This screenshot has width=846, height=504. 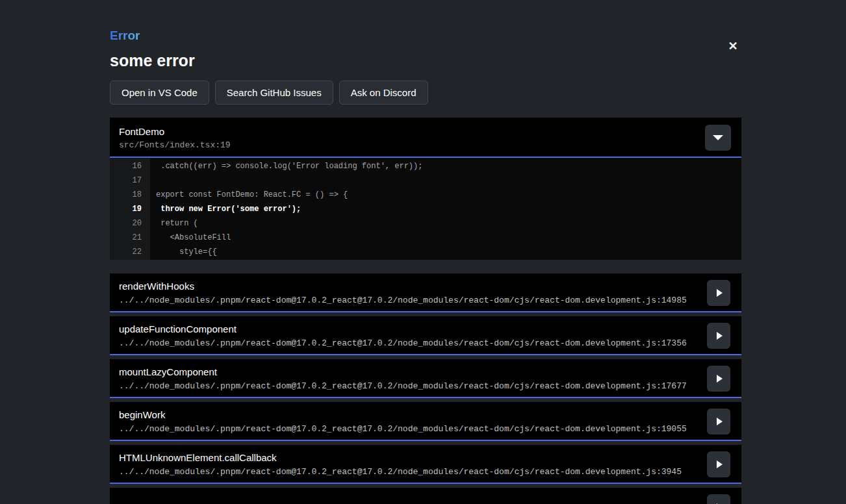 I want to click on code-line: 21 <AbsoluteFill, so click(x=426, y=238).